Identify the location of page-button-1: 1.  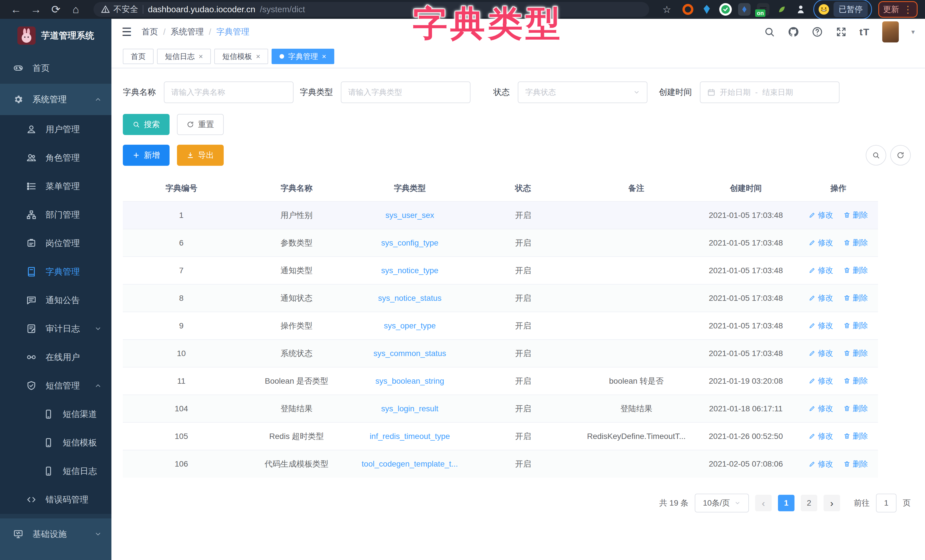
(786, 503).